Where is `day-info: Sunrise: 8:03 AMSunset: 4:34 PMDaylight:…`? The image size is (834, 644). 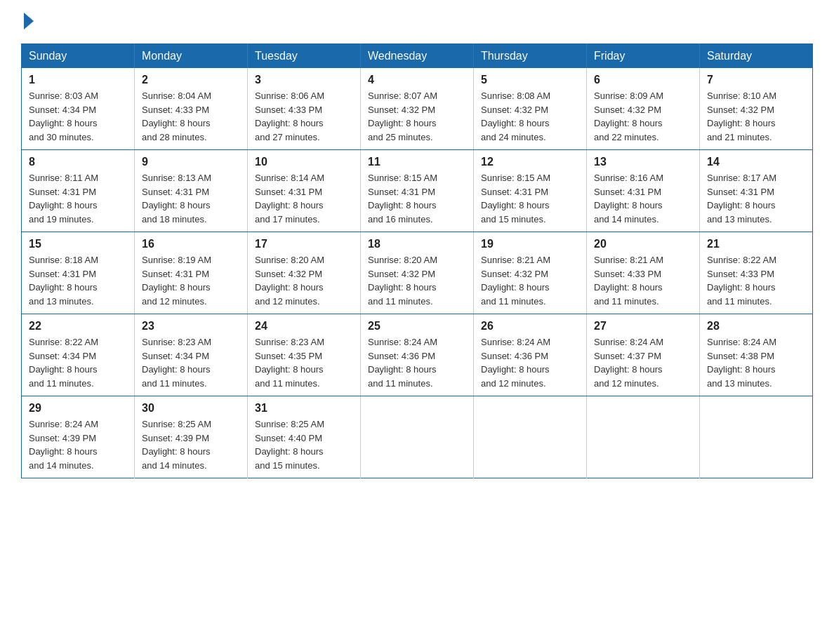 day-info: Sunrise: 8:03 AMSunset: 4:34 PMDaylight:… is located at coordinates (78, 116).